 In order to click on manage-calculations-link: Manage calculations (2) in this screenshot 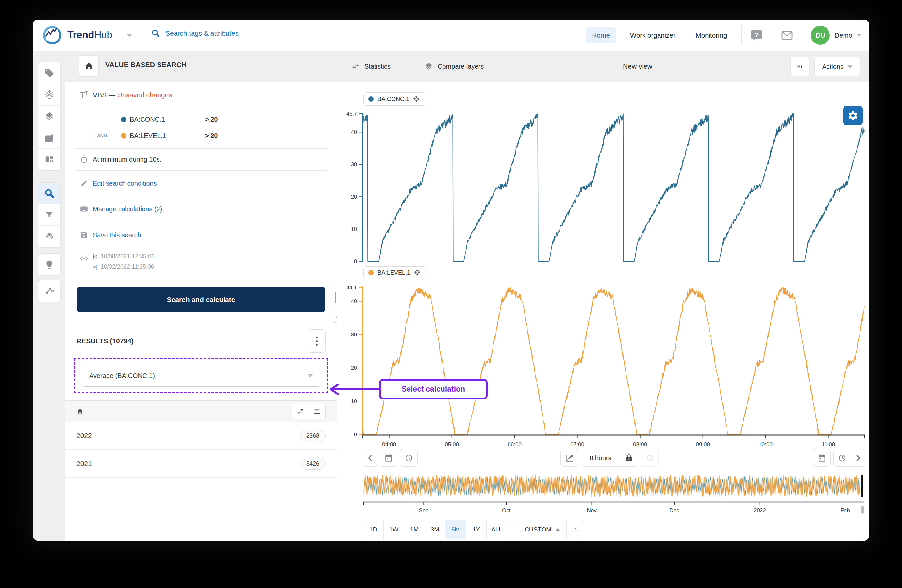, I will do `click(201, 209)`.